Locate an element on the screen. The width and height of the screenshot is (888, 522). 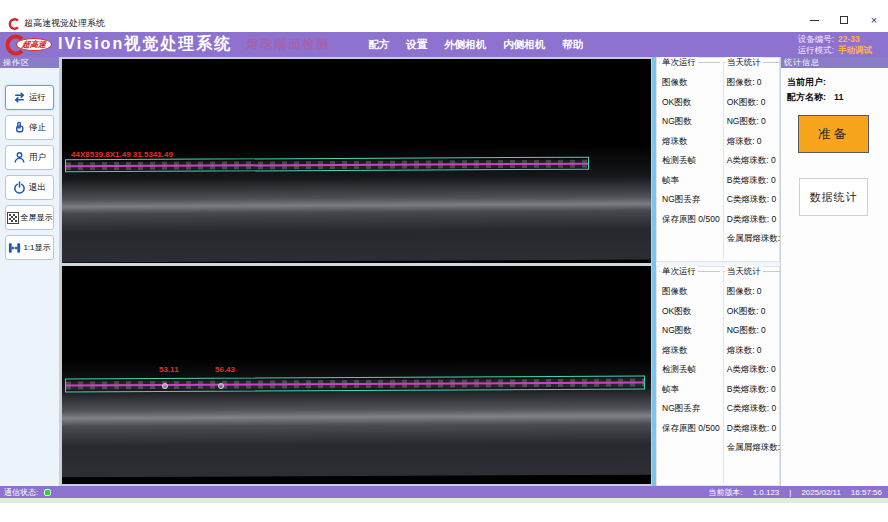
fullscreen-button: 全屏显示 is located at coordinates (30, 218).